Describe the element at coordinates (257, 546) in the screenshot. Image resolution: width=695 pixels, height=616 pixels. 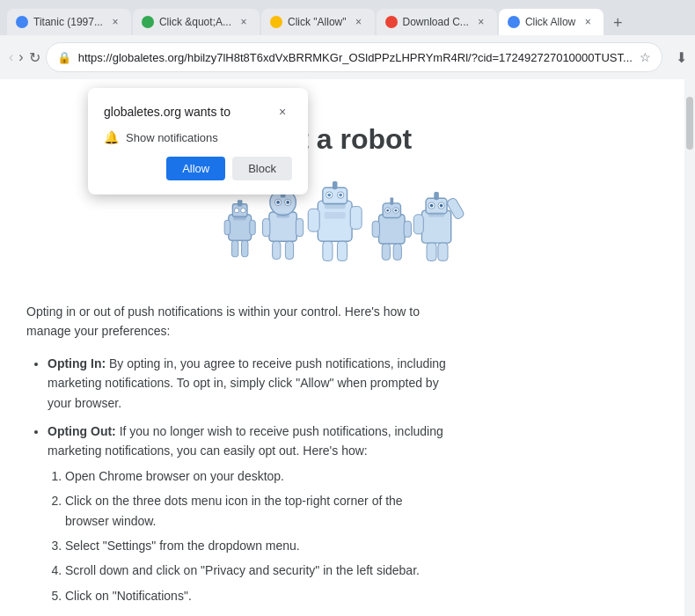
I see `sub-list-item-3: Select "Settings" from the dropdown menu…` at that location.